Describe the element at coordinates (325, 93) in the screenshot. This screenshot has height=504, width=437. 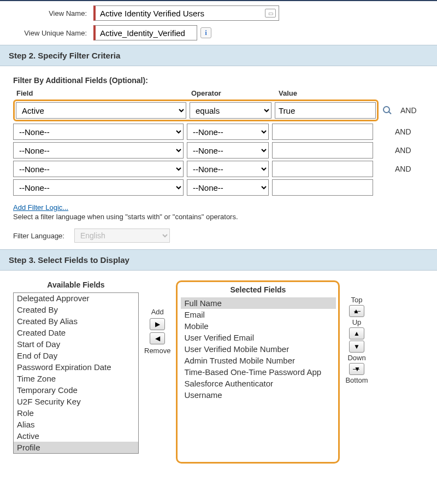
I see `header-value: Value` at that location.